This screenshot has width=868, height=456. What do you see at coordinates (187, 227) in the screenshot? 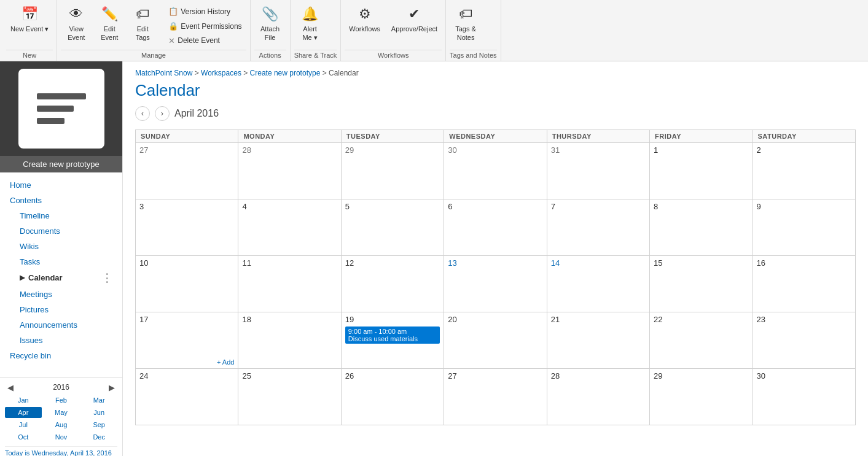
I see `calendar-day: 3` at bounding box center [187, 227].